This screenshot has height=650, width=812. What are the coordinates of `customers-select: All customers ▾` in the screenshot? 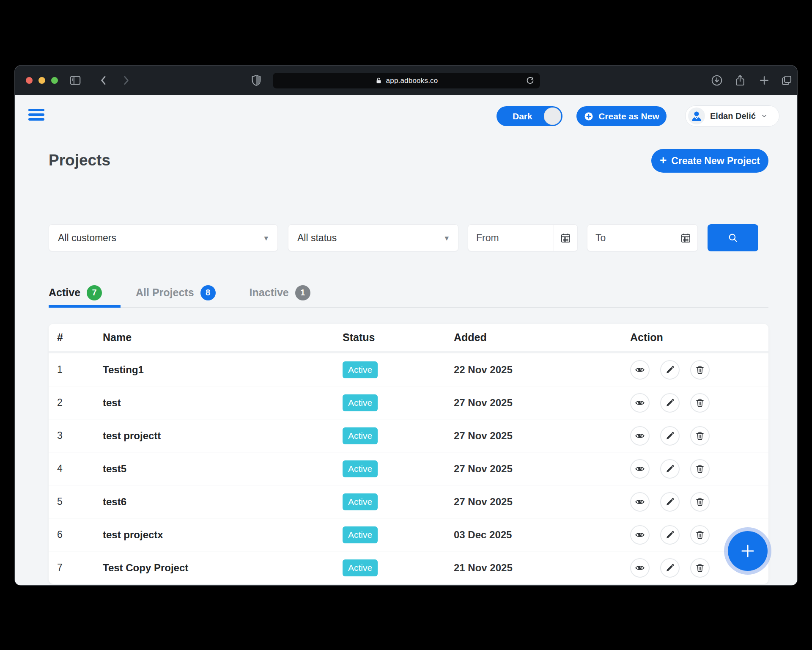 It's located at (163, 238).